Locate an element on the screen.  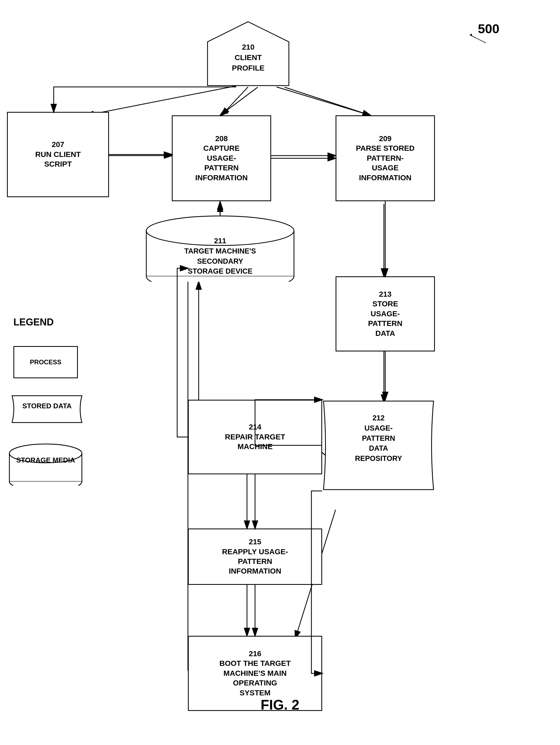
node-target-storage: 211TARGET MACHINE'SSECONDARYSTORAGE DEVI… is located at coordinates (220, 248).